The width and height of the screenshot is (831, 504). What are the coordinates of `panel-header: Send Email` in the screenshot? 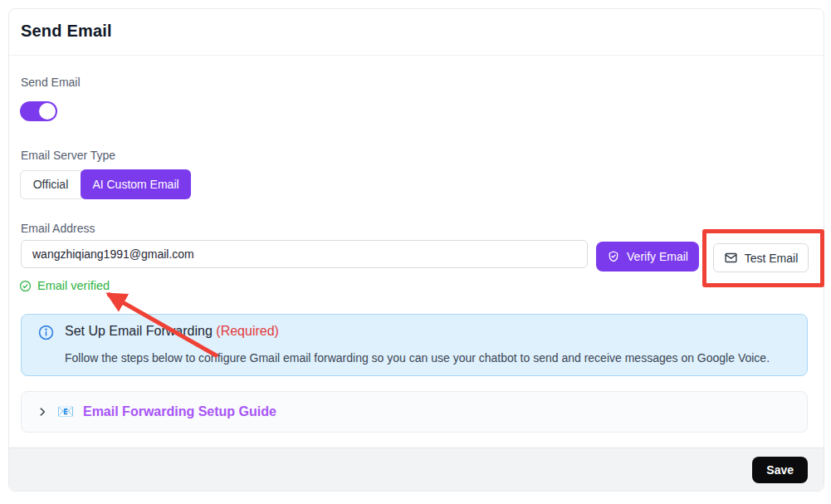 It's located at (417, 32).